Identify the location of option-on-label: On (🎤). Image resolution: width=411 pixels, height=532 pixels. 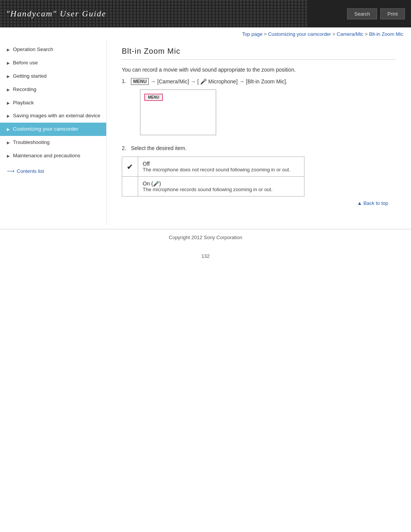
(221, 184).